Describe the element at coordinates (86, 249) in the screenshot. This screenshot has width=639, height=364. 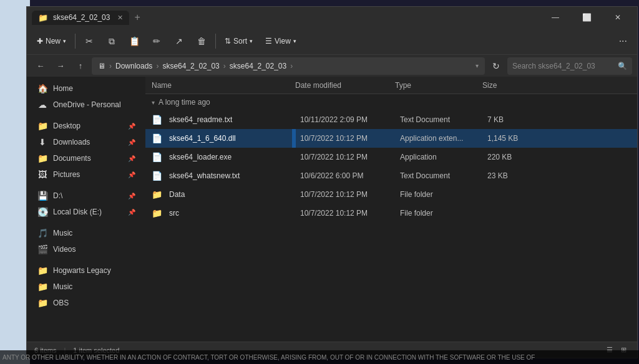
I see `sidebar-item-videos: 🎬 Videos` at that location.